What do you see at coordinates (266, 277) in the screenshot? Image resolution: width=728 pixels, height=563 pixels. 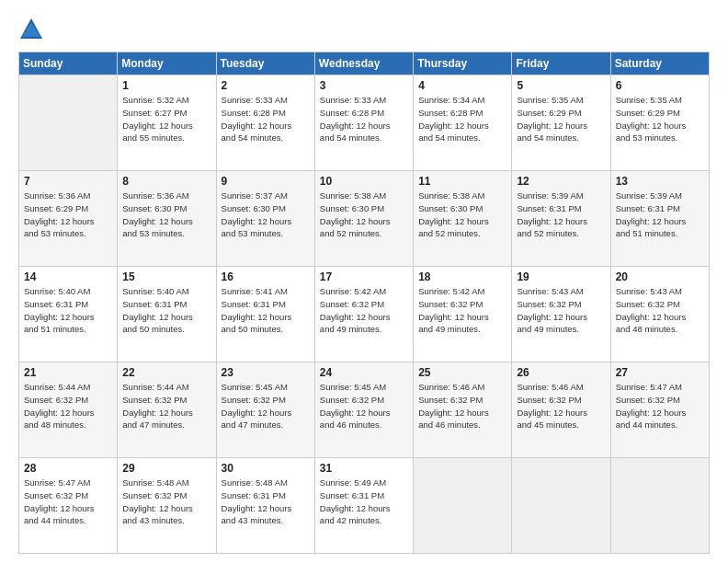 I see `day-number: 16` at bounding box center [266, 277].